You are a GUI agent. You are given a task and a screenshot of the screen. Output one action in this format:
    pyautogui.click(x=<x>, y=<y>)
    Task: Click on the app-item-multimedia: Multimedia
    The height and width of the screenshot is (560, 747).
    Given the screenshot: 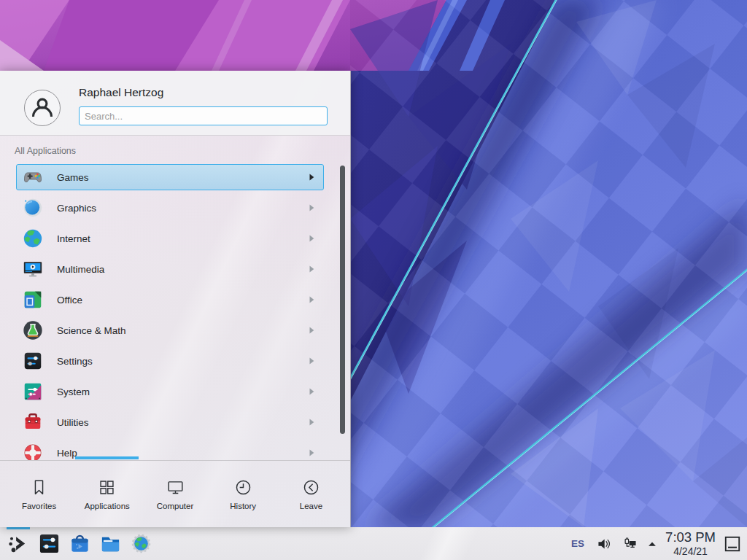 What is the action you would take?
    pyautogui.click(x=170, y=269)
    